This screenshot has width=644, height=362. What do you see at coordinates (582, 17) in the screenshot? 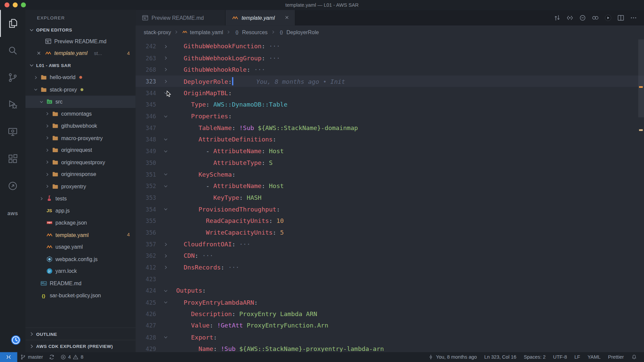
I see `editor-action-circle-dash` at bounding box center [582, 17].